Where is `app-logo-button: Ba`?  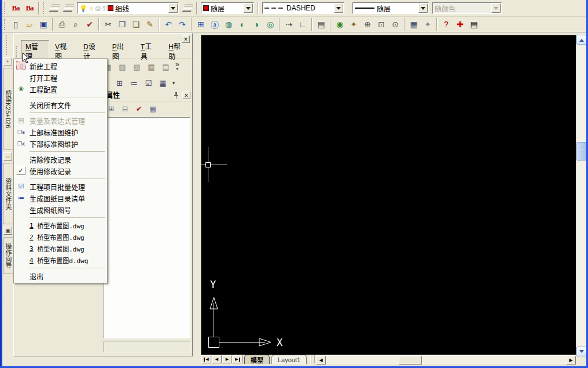
app-logo-button: Ba is located at coordinates (16, 8).